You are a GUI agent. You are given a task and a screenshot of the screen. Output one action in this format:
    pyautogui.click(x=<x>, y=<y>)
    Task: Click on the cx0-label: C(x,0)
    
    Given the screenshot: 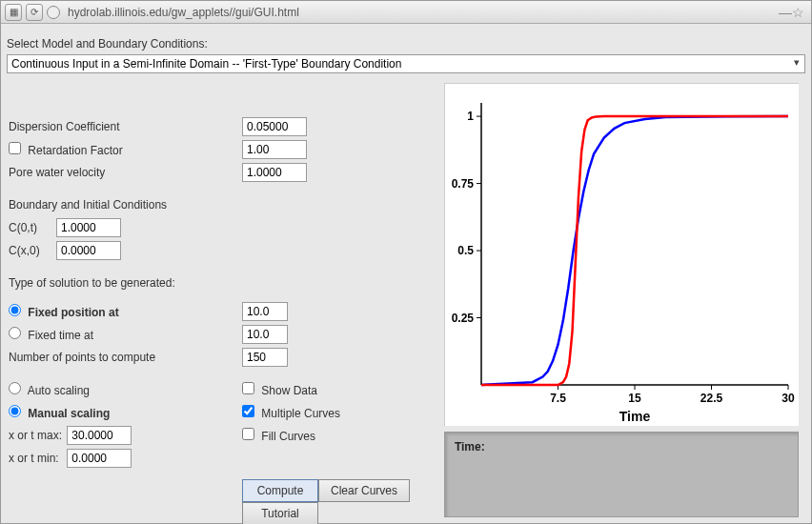 What is the action you would take?
    pyautogui.click(x=32, y=251)
    